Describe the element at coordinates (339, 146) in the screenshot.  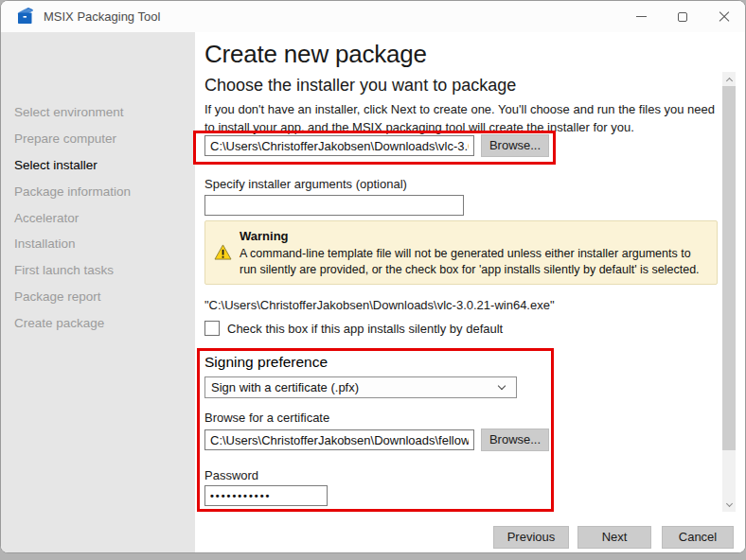
I see `installer-path-input` at that location.